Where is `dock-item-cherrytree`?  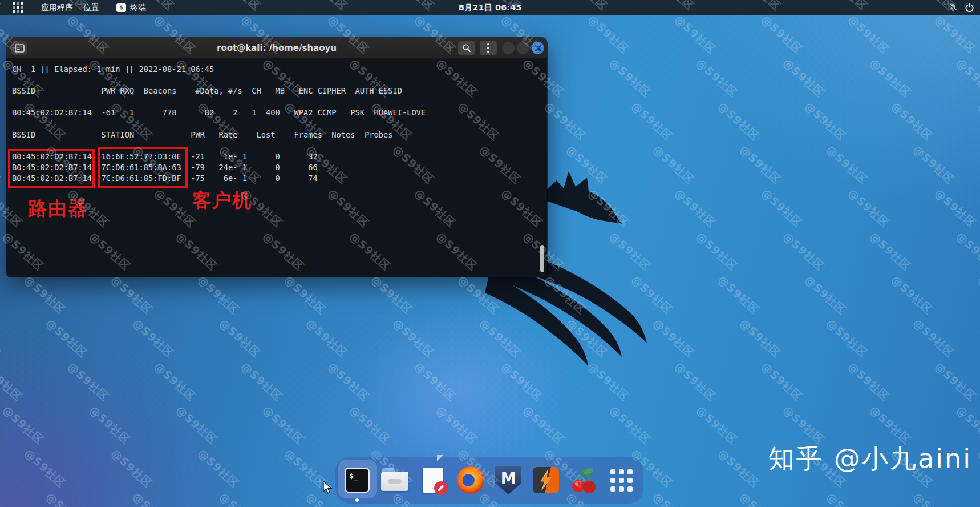
dock-item-cherrytree is located at coordinates (584, 480).